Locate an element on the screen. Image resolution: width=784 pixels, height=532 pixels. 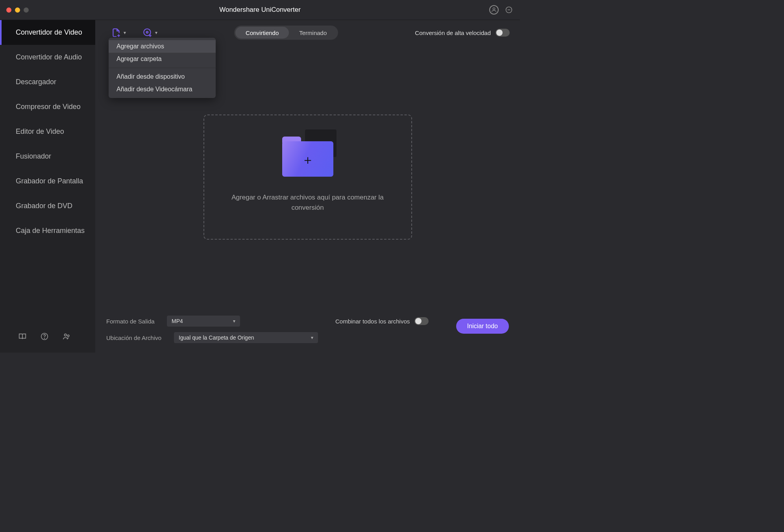
account-icon is located at coordinates (494, 10).